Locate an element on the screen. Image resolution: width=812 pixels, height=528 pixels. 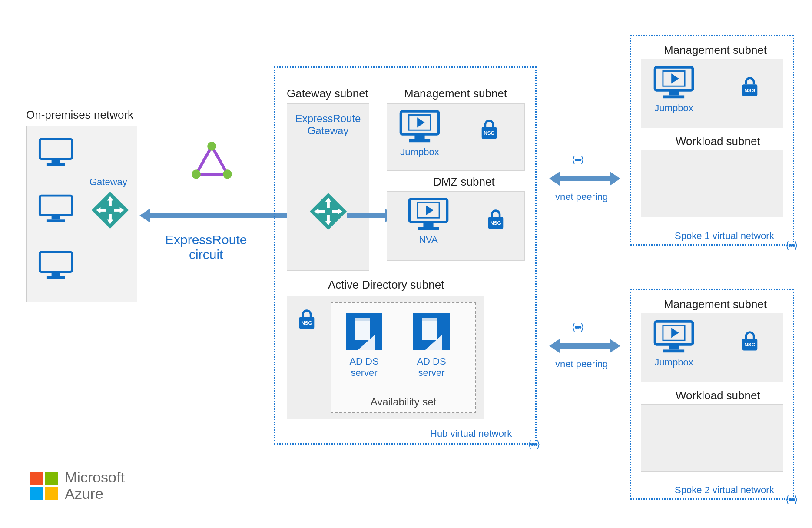
microsoft-logo-icon is located at coordinates (44, 486).